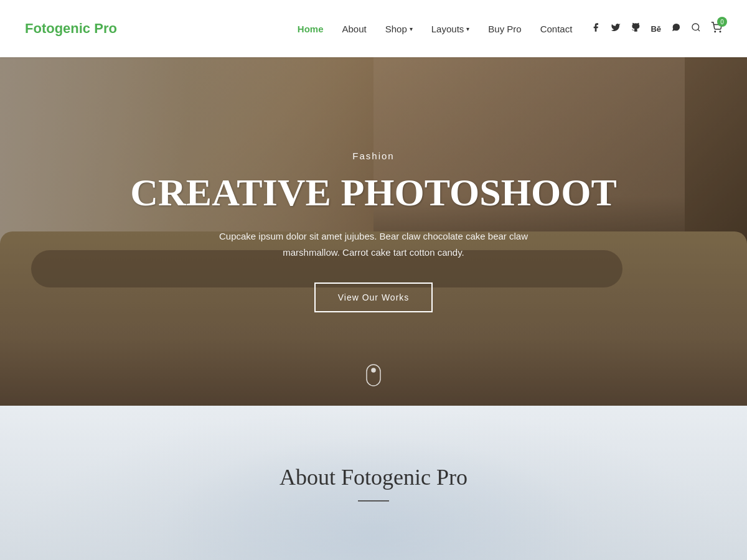 The height and width of the screenshot is (560, 747). I want to click on search-icon, so click(696, 29).